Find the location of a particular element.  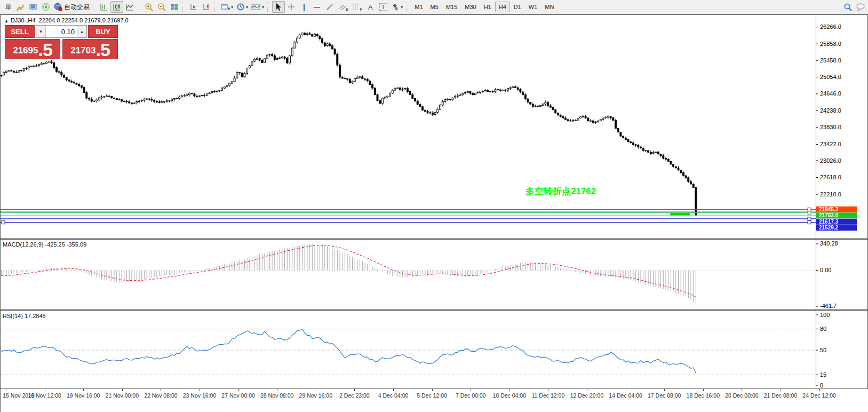

autotrading-label: 自动交易 is located at coordinates (77, 7).